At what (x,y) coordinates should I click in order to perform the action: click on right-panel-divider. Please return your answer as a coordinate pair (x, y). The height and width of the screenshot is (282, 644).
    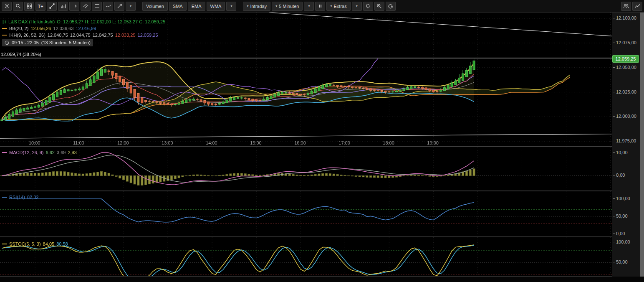
    Looking at the image, I should click on (642, 145).